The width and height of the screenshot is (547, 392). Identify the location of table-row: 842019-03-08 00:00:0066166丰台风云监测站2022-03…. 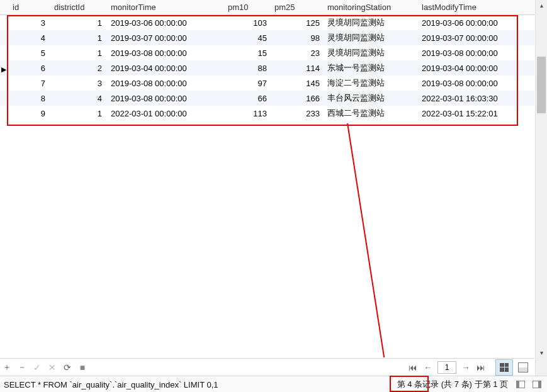
(267, 98).